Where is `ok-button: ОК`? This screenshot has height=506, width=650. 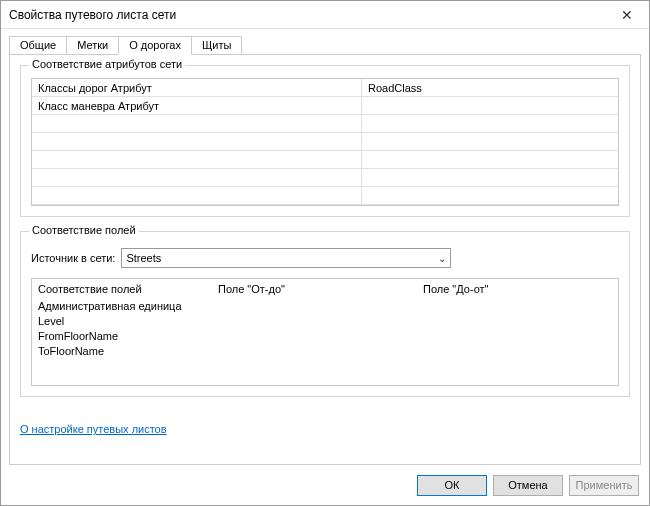
ok-button: ОК is located at coordinates (452, 486).